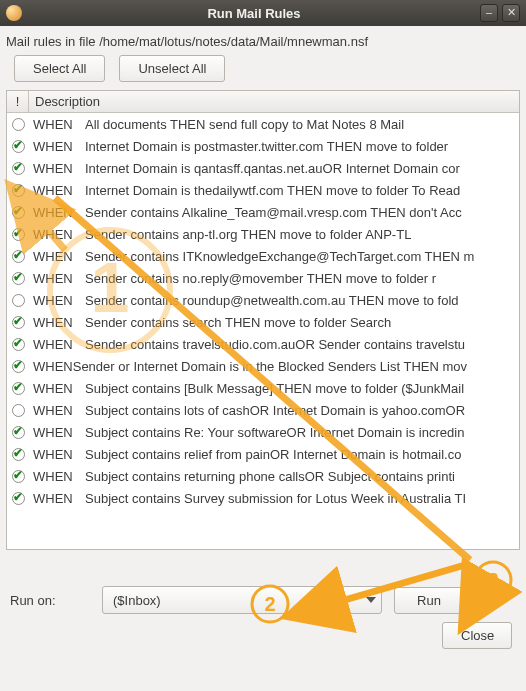 The width and height of the screenshot is (526, 691). What do you see at coordinates (263, 366) in the screenshot?
I see `table-row: WHENSender or Internet Domain is in the …` at bounding box center [263, 366].